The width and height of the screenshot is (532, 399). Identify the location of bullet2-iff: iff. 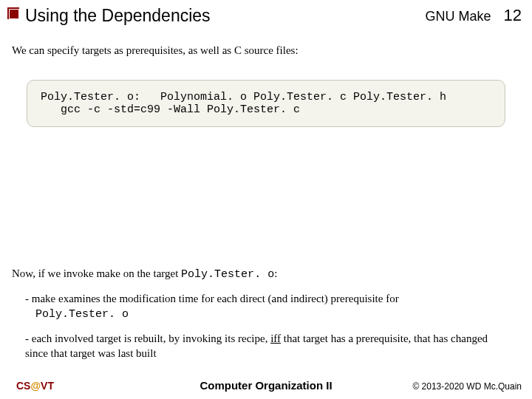
(276, 338).